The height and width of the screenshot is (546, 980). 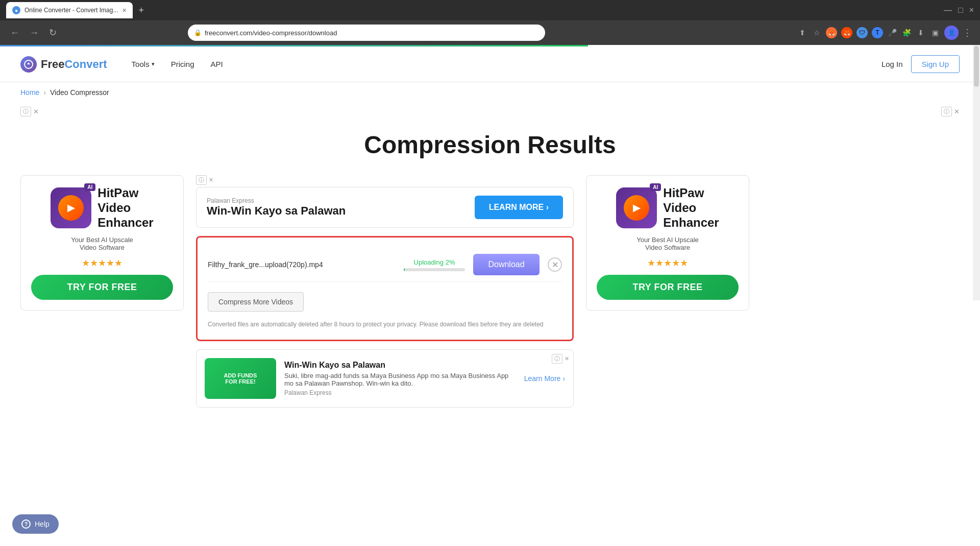 What do you see at coordinates (404, 270) in the screenshot?
I see `progress-bar-fill` at bounding box center [404, 270].